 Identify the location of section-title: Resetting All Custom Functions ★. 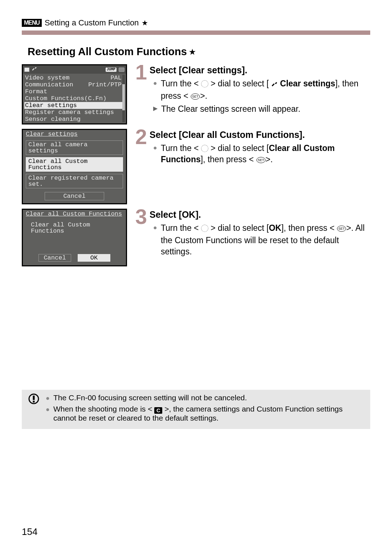
(196, 52).